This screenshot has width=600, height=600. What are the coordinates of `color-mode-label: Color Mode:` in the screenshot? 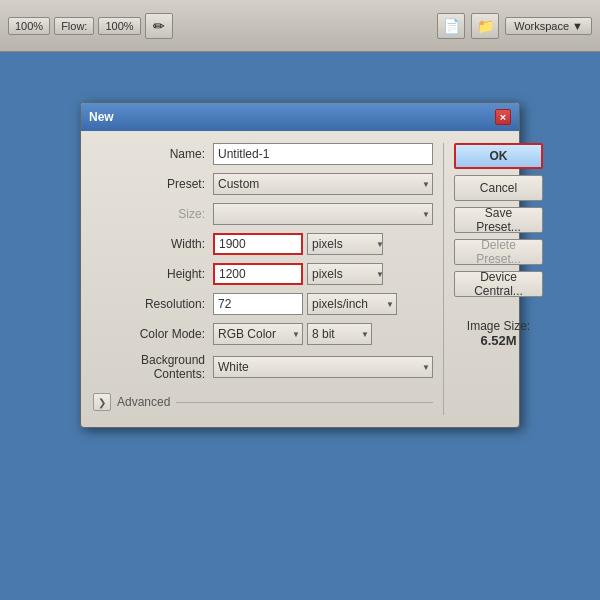 It's located at (153, 334).